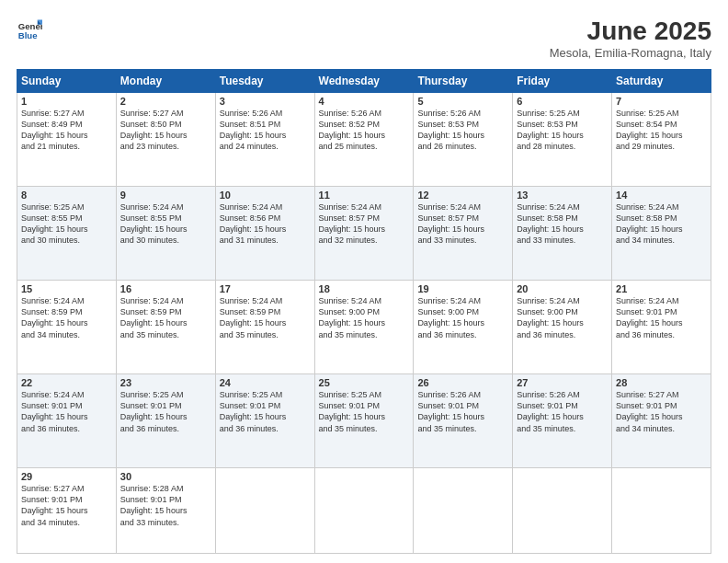  I want to click on day-number: 27, so click(563, 383).